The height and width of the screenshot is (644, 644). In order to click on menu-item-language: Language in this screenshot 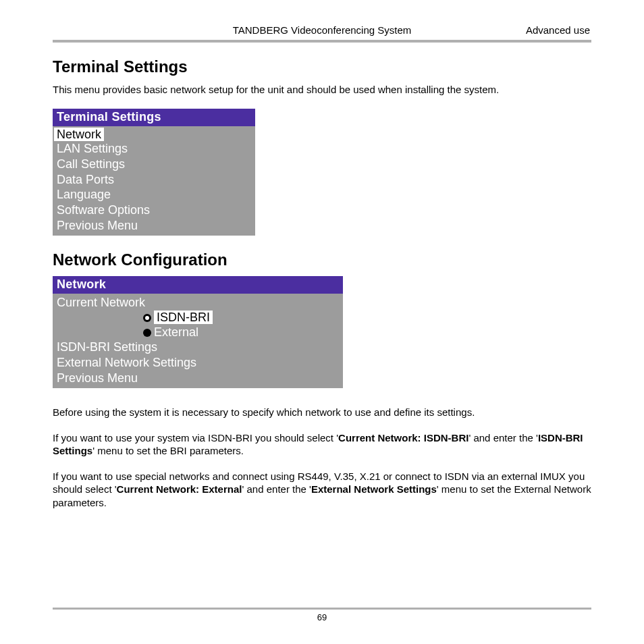, I will do `click(154, 194)`.